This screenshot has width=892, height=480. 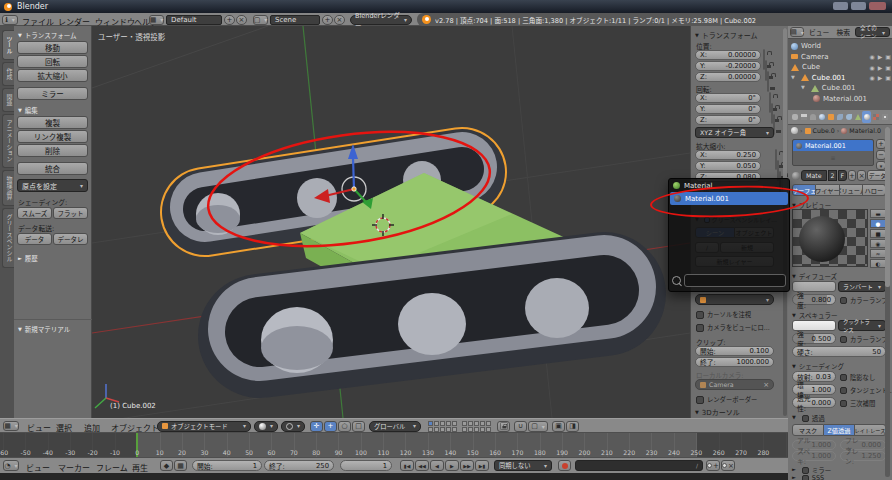 What do you see at coordinates (44, 329) in the screenshot?
I see `operator-panel-header: 新規マテリアル` at bounding box center [44, 329].